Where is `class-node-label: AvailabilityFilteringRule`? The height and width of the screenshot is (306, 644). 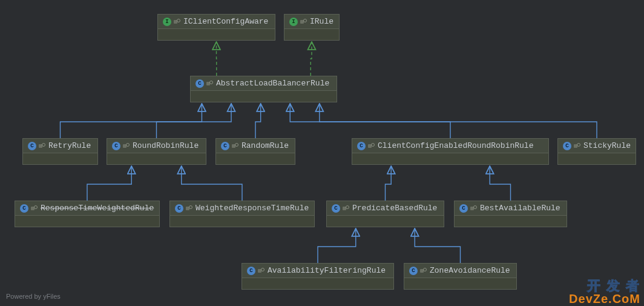 class-node-label: AvailabilityFilteringRule is located at coordinates (327, 270).